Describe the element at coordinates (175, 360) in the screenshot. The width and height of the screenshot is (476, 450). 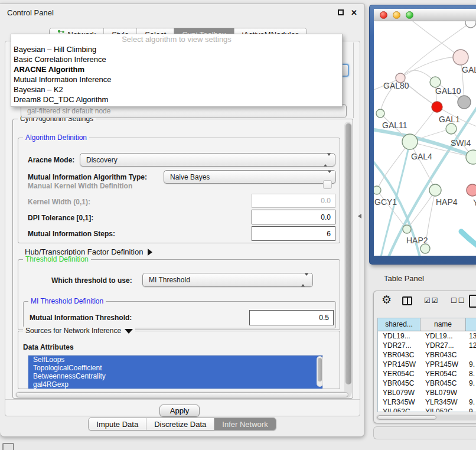
I see `attribute-item-selfloops: SelfLoops` at that location.